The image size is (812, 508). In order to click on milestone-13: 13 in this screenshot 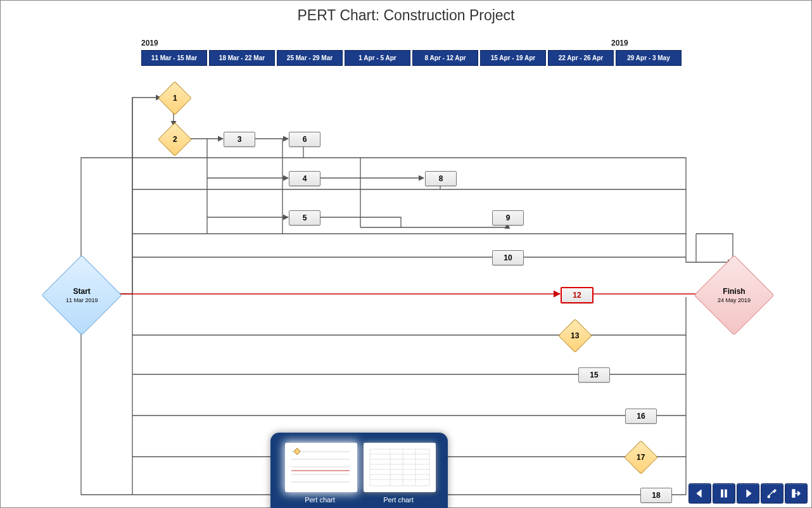, I will do `click(575, 336)`.